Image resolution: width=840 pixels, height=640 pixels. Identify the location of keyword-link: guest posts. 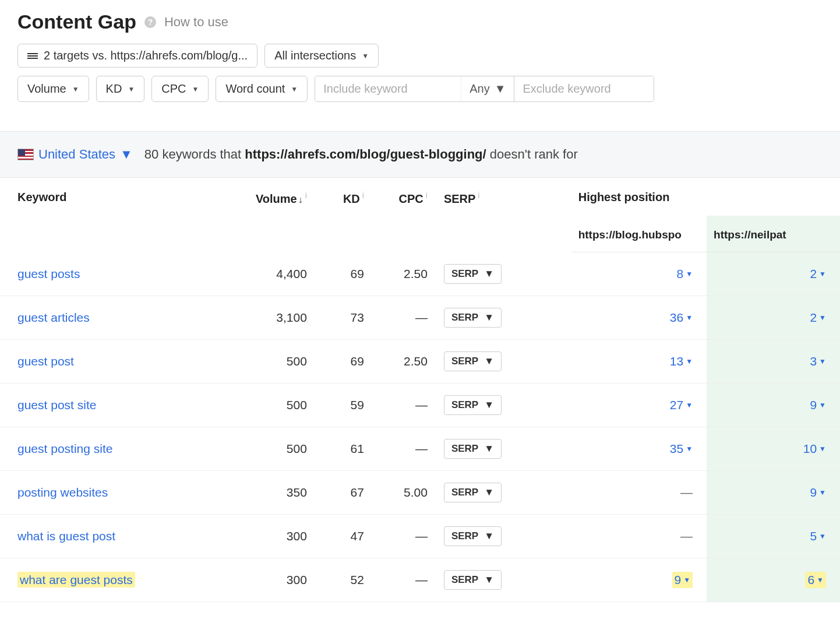
(49, 274).